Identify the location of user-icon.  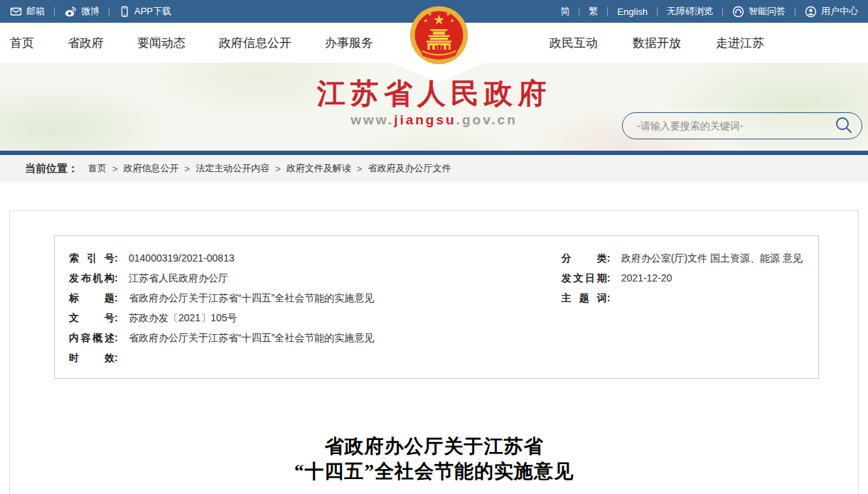
(810, 11).